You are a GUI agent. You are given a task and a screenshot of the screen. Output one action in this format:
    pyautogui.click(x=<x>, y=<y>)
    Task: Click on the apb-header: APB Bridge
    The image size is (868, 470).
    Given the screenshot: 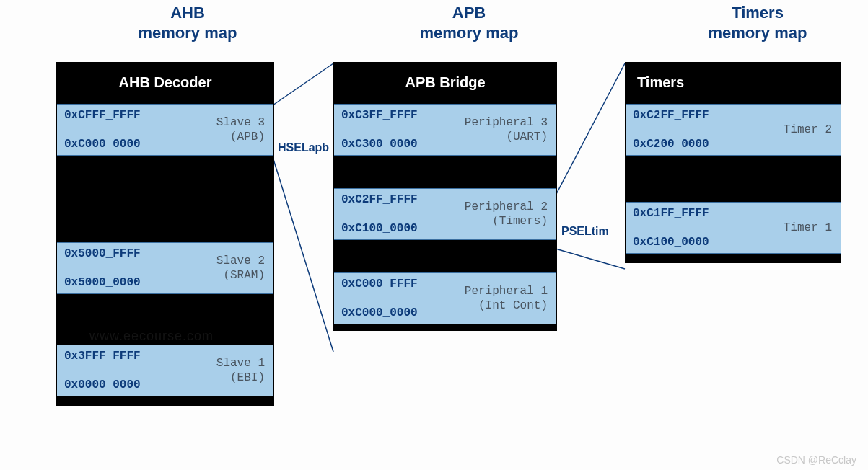 What is the action you would take?
    pyautogui.click(x=445, y=84)
    